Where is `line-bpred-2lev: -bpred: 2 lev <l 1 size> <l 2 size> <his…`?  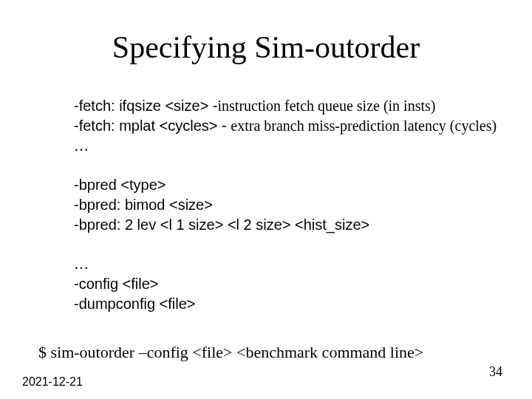
line-bpred-2lev: -bpred: 2 lev <l 1 size> <l 2 size> <his… is located at coordinates (288, 225).